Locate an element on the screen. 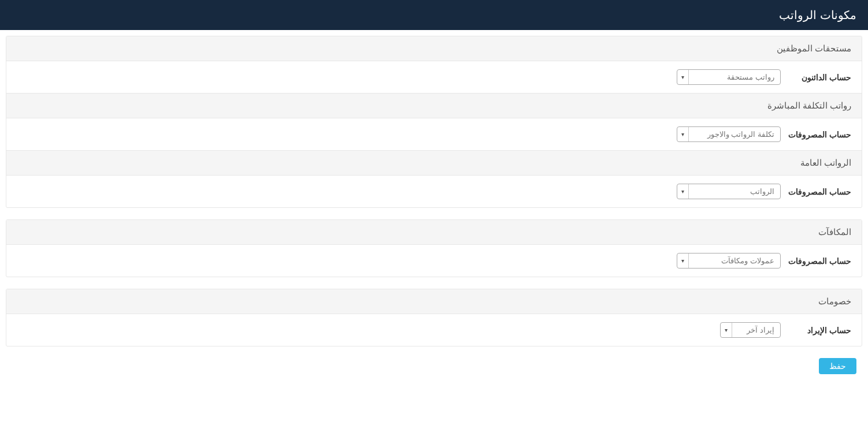 The image size is (868, 425). form-row-revenue-account: حساب الإيراد إيراد آخر ▾ is located at coordinates (434, 330).